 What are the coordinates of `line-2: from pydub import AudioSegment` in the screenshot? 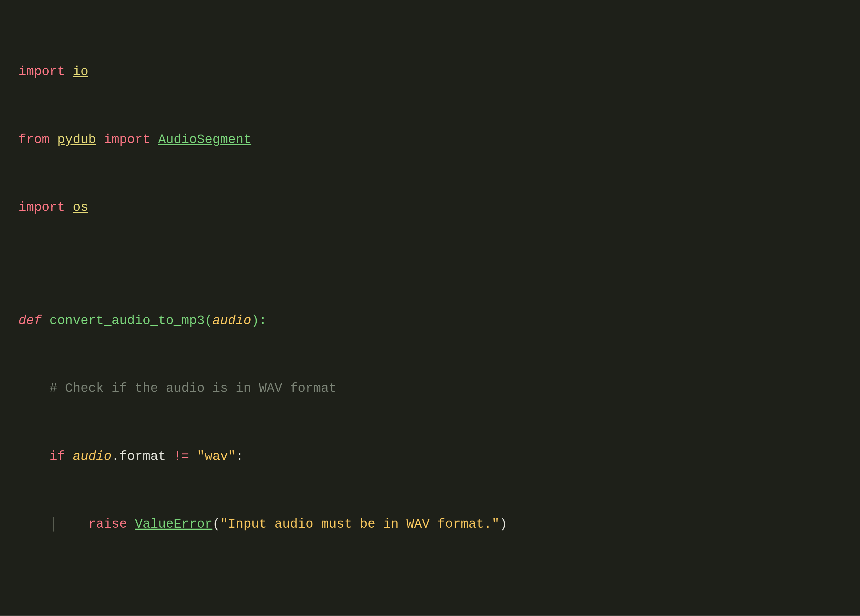 It's located at (430, 140).